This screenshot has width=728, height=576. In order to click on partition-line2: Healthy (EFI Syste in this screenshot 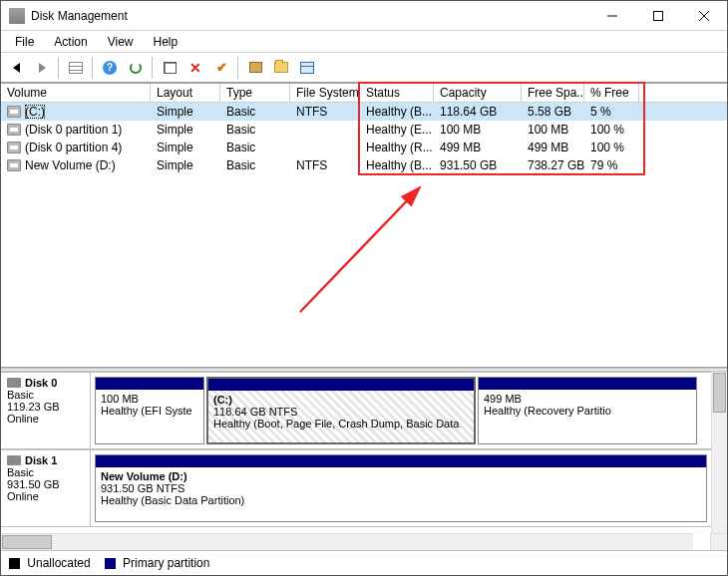, I will do `click(147, 411)`.